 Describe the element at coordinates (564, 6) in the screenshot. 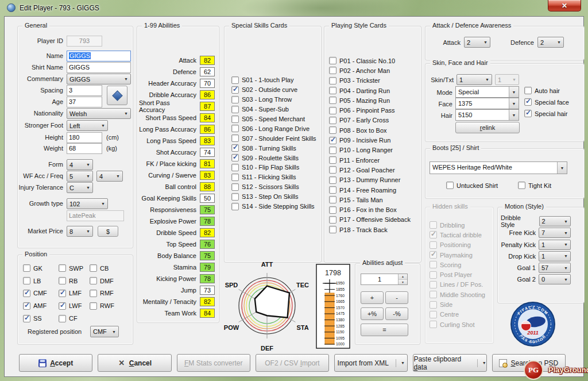

I see `close-button: ✕` at that location.